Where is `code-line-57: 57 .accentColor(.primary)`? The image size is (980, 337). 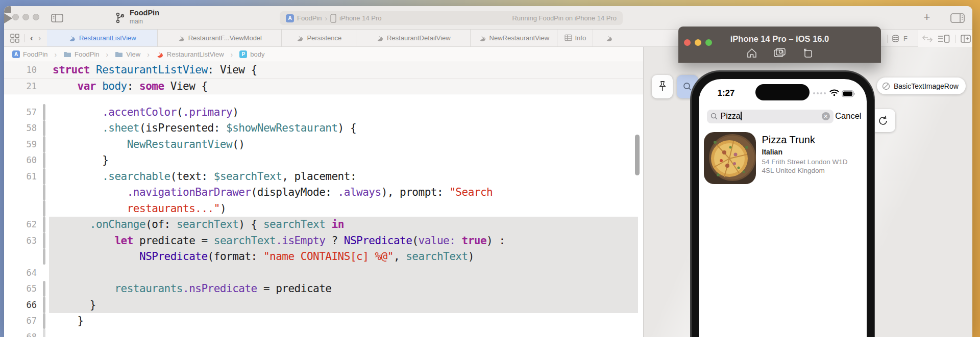 code-line-57: 57 .accentColor(.primary) is located at coordinates (324, 112).